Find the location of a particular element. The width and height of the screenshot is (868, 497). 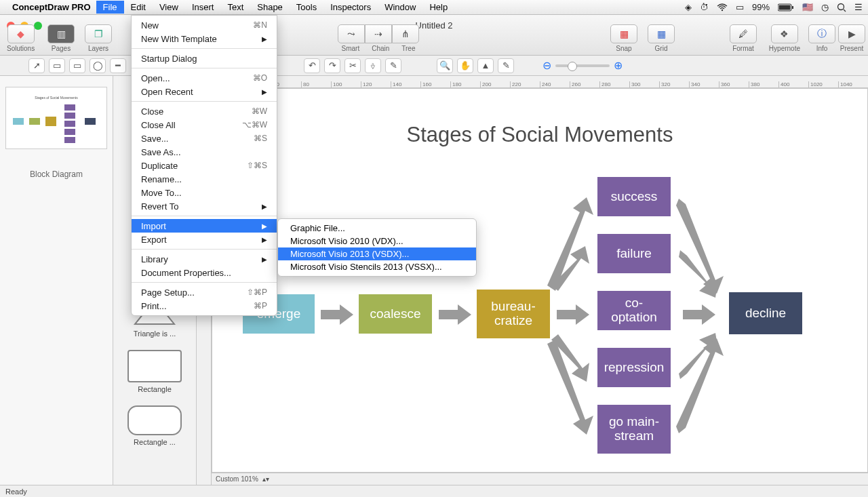

menu-item-startup-dialog: Startup Dialog is located at coordinates (204, 58).